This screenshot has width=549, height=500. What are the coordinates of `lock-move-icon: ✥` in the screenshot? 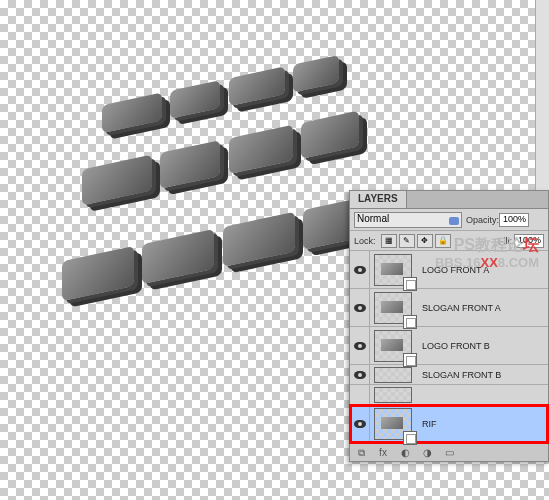 It's located at (425, 241).